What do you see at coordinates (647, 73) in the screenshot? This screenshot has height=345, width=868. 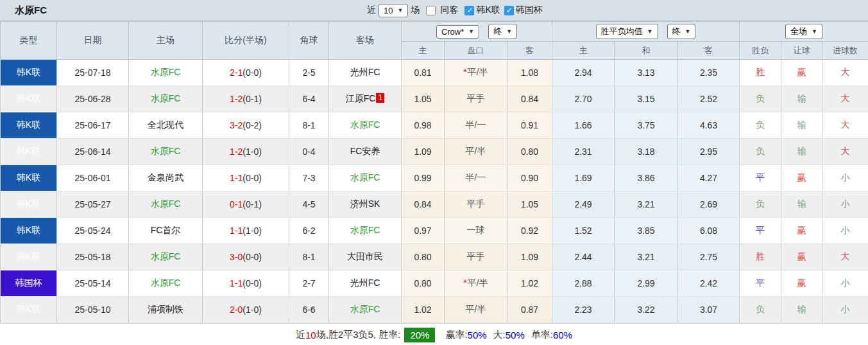 I see `avg-draw-odds-cell: 3.13` at bounding box center [647, 73].